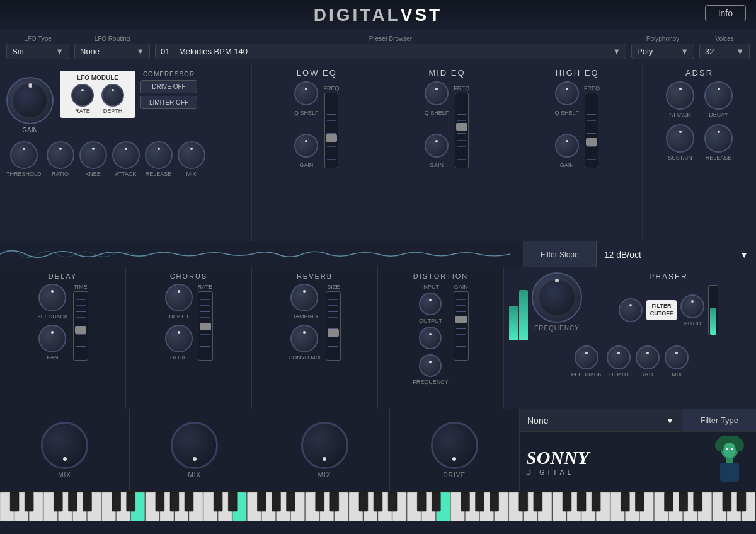  I want to click on attack-knob, so click(126, 155).